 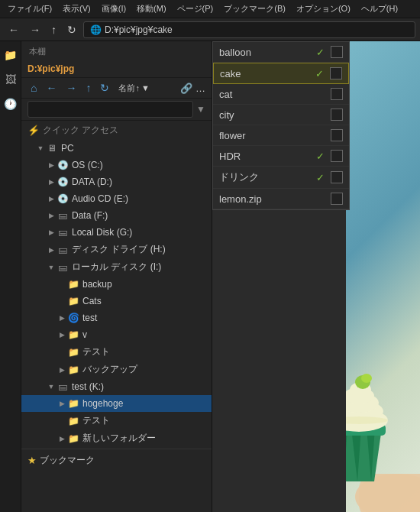 What do you see at coordinates (249, 30) in the screenshot?
I see `address-bar: 🌐 D:¥pic¥jpg¥cake` at bounding box center [249, 30].